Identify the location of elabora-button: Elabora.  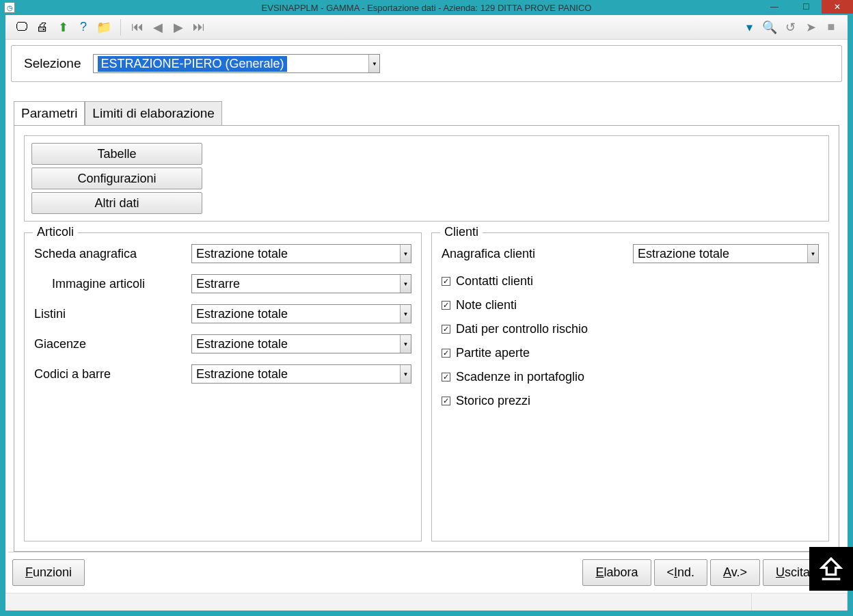
(617, 573).